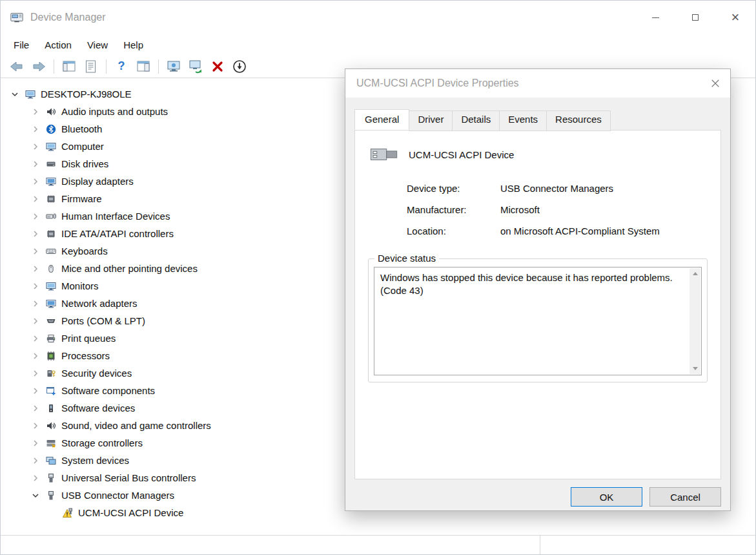 Image resolution: width=756 pixels, height=555 pixels. Describe the element at coordinates (51, 234) in the screenshot. I see `controller-chip-icon` at that location.